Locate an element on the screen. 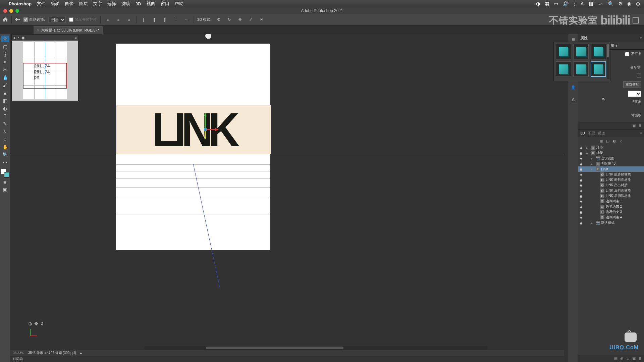 This screenshot has width=644, height=362. gradient-tool: ◐ is located at coordinates (5, 108).